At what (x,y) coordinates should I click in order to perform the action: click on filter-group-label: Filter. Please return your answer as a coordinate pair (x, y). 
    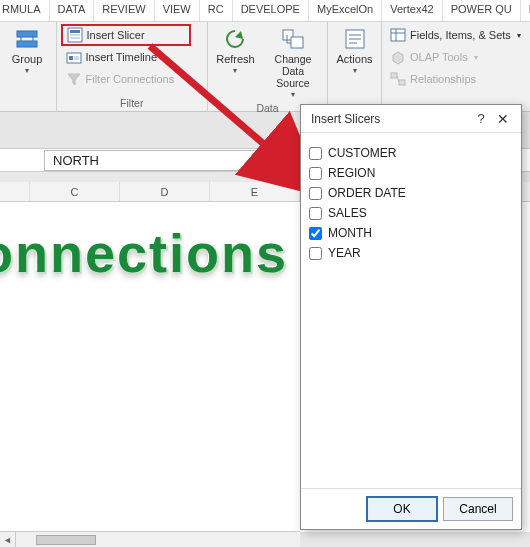
    Looking at the image, I should click on (132, 104).